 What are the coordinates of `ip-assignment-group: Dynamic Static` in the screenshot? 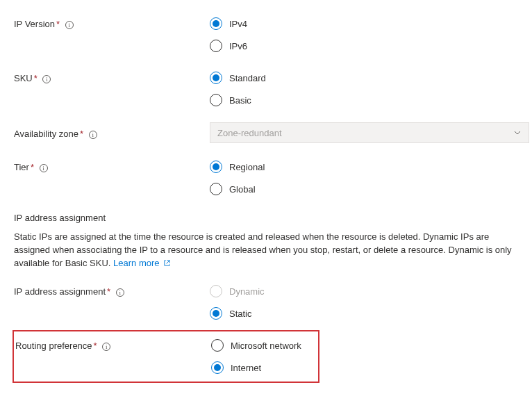 It's located at (365, 302).